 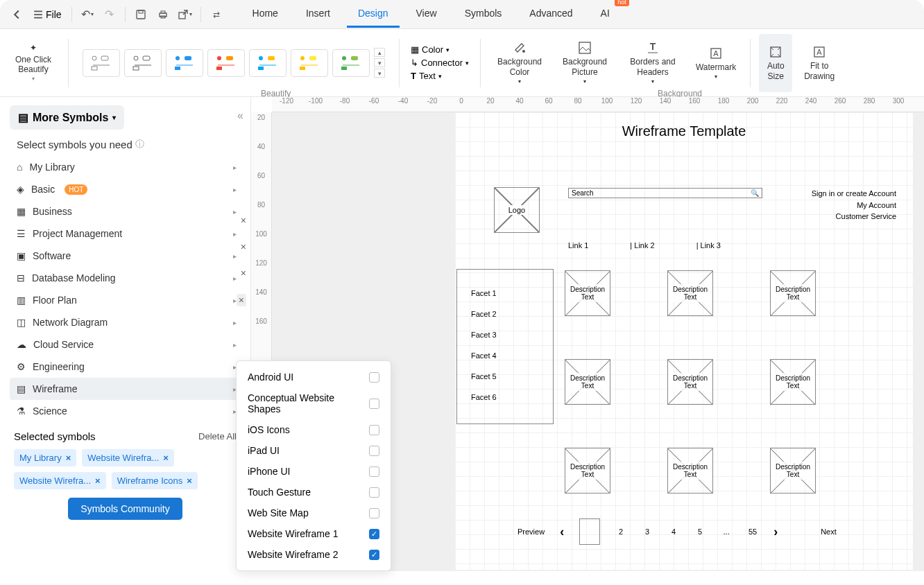 I want to click on category-floor-plan: ▥Floor Plan▸, so click(x=125, y=300).